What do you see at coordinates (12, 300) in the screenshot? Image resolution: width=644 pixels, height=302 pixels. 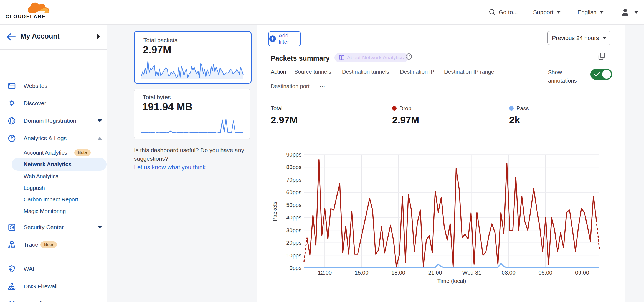 I see `ip-addresses-icon` at bounding box center [12, 300].